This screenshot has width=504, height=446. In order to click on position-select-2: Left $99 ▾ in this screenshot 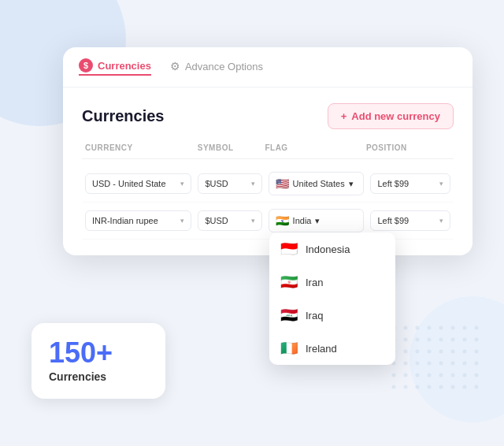, I will do `click(410, 221)`.